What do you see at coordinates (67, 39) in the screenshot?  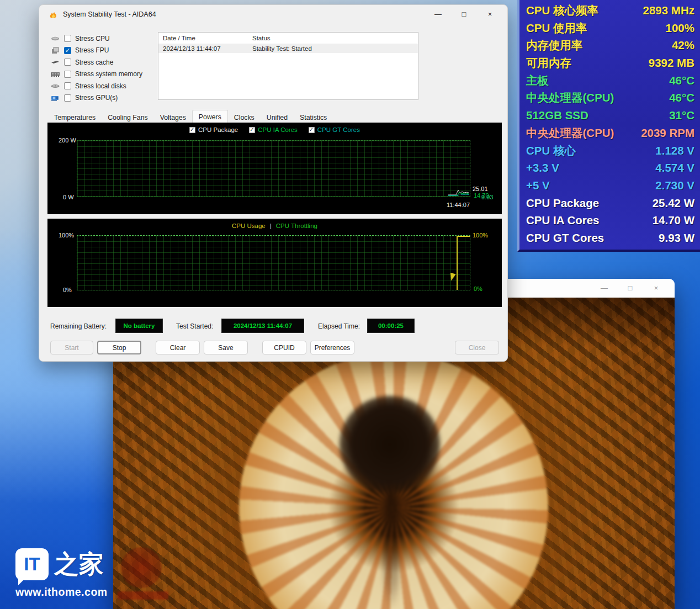 I see `stress-cpu-checkbox` at bounding box center [67, 39].